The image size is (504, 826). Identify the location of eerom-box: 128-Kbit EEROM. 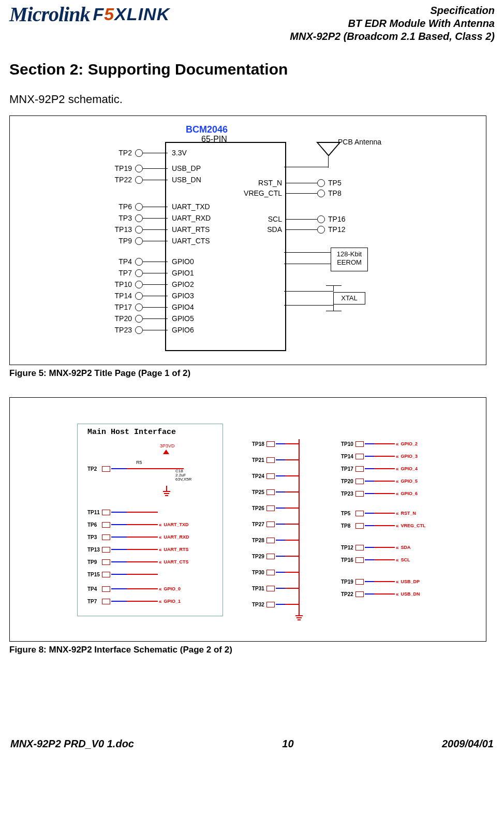
(349, 259).